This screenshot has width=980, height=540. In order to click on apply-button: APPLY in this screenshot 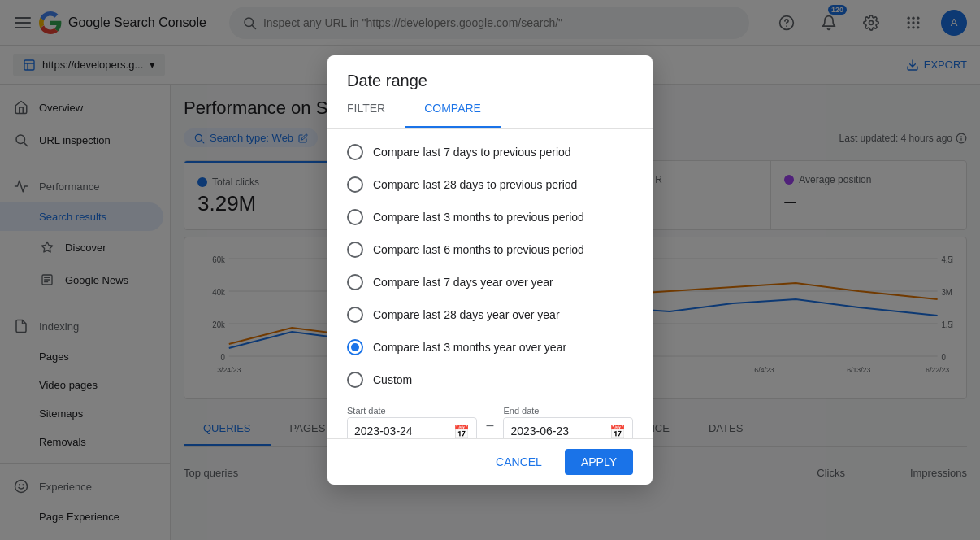, I will do `click(599, 462)`.